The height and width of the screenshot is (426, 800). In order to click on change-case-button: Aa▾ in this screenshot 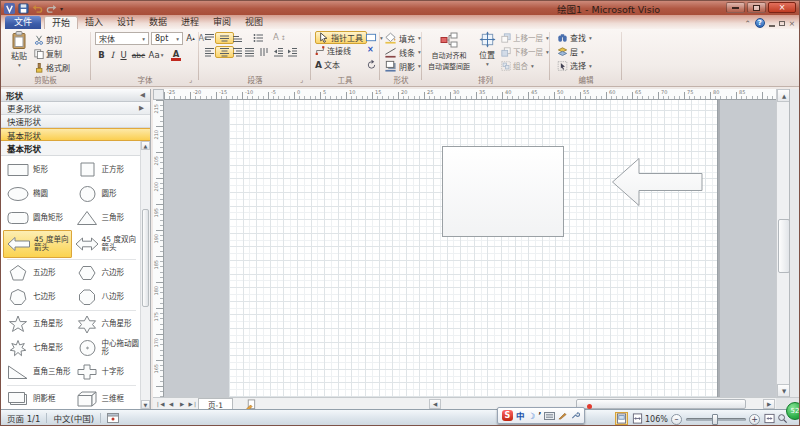, I will do `click(156, 55)`.